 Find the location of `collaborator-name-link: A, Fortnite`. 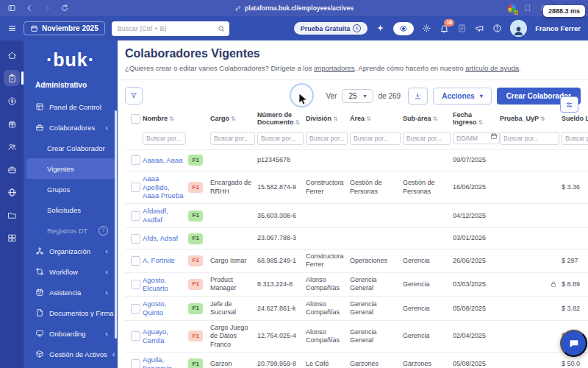

collaborator-name-link: A, Fortnite is located at coordinates (165, 261).